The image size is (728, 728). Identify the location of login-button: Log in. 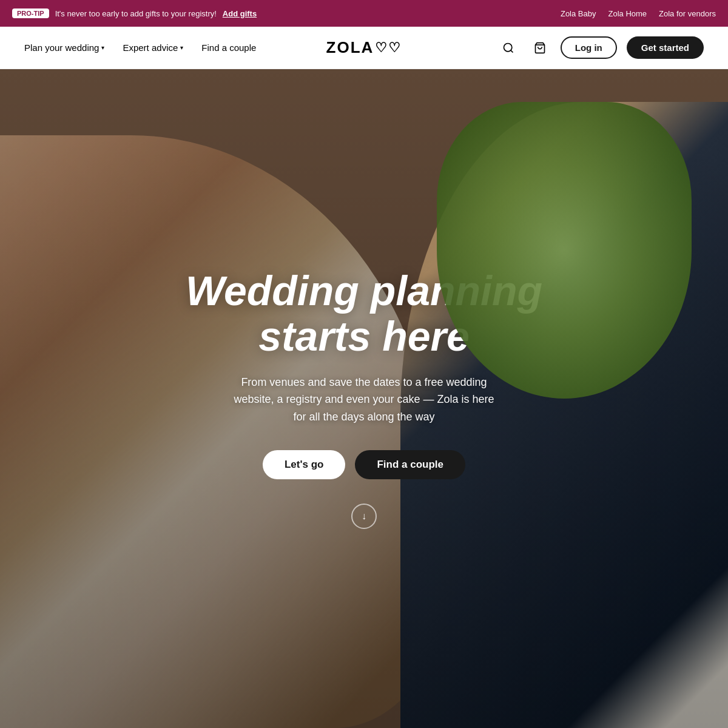
(588, 47).